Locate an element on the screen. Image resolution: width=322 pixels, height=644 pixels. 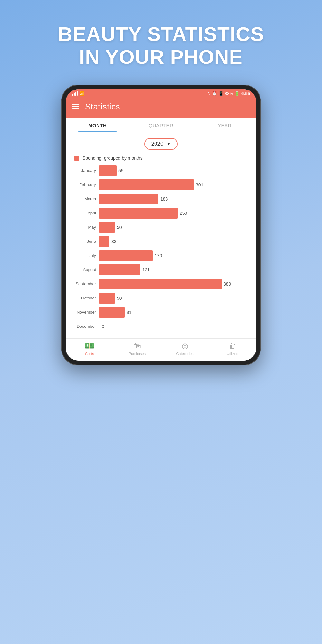
chart-row: February301 is located at coordinates (161, 185).